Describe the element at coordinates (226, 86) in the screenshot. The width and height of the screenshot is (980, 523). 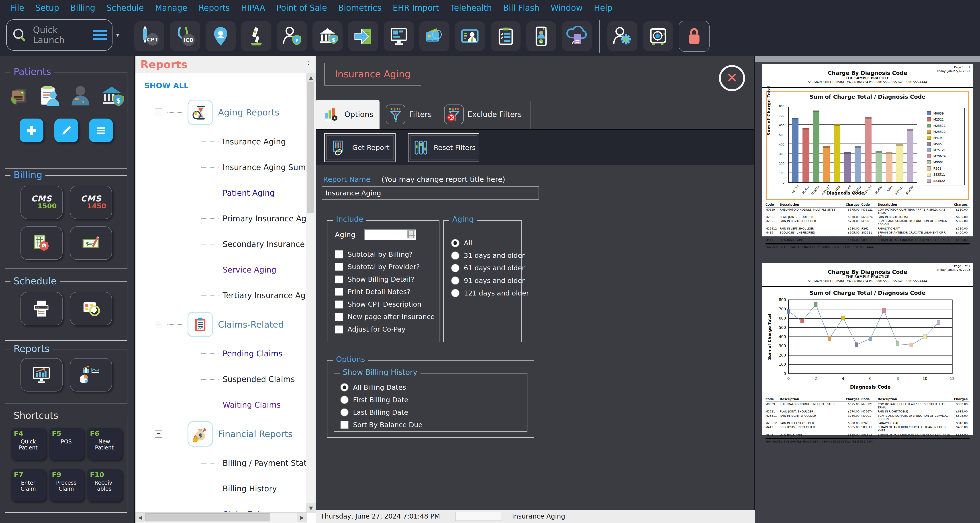
I see `show-all-link: SHOW ALL` at that location.